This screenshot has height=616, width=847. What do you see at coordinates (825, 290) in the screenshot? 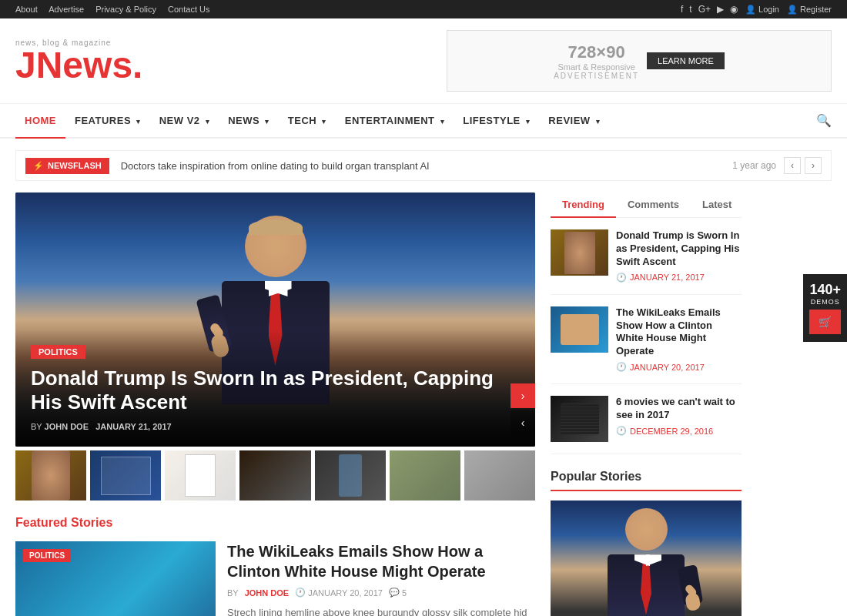
I see `demos-number: 140+` at bounding box center [825, 290].